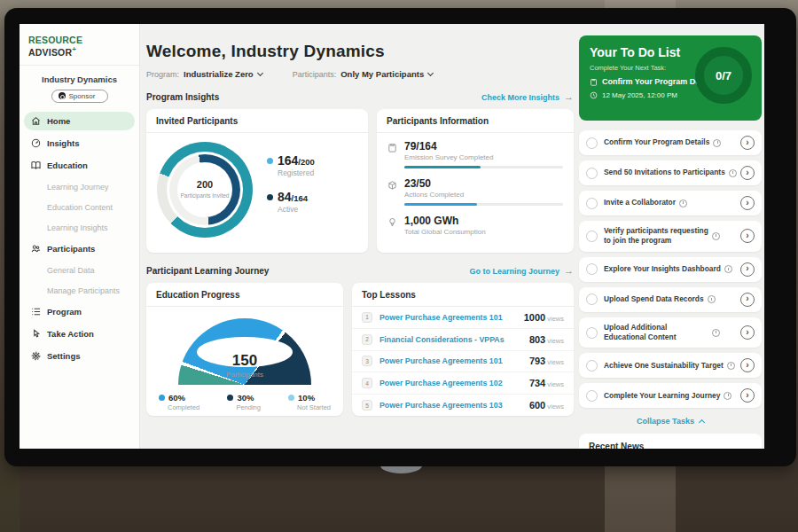 This screenshot has height=532, width=798. I want to click on task-item-3: Invite a Collaborator ›, so click(670, 203).